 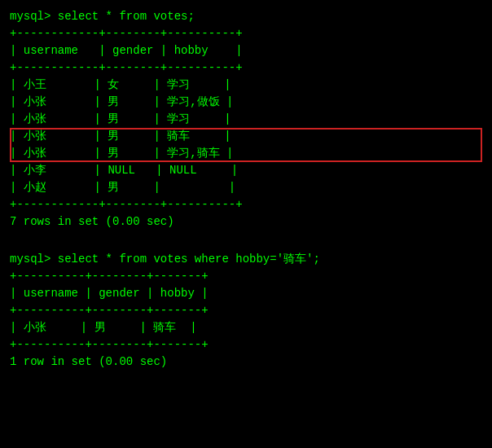 What do you see at coordinates (246, 153) in the screenshot?
I see `row5-highlighted: | 小张 | 男 | 学习,骑车 |` at bounding box center [246, 153].